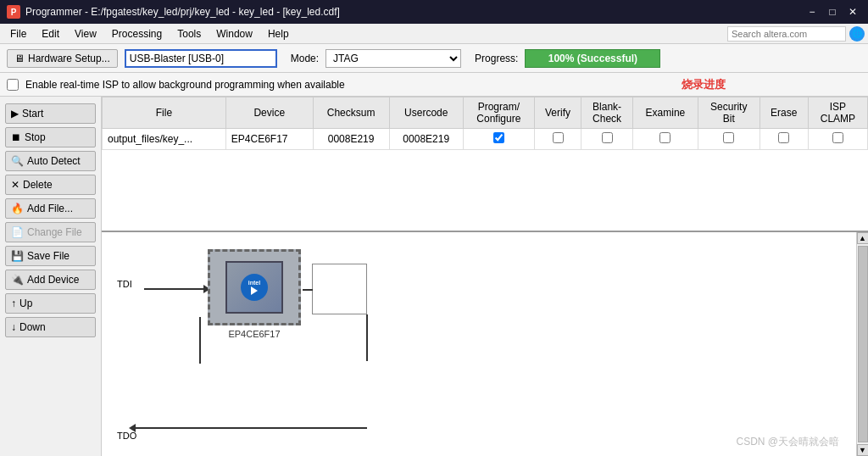 The width and height of the screenshot is (868, 456). I want to click on cell-erase, so click(783, 139).